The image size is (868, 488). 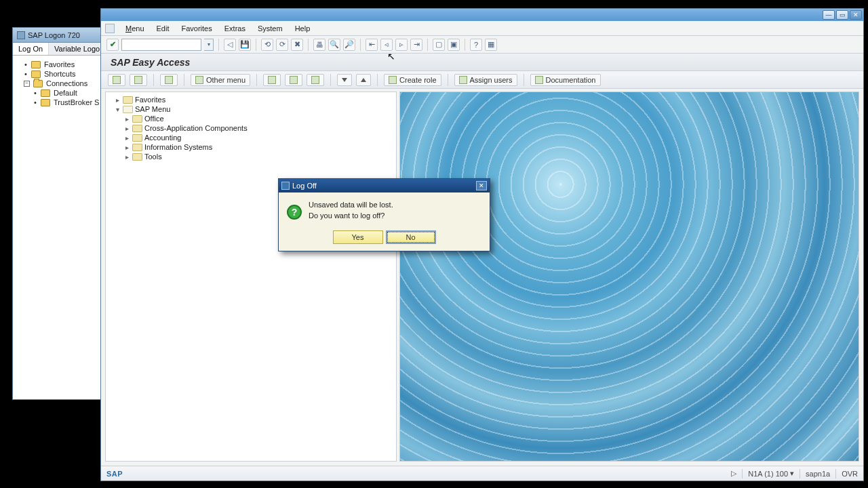 I want to click on menu-favorites: Favorites, so click(x=197, y=28).